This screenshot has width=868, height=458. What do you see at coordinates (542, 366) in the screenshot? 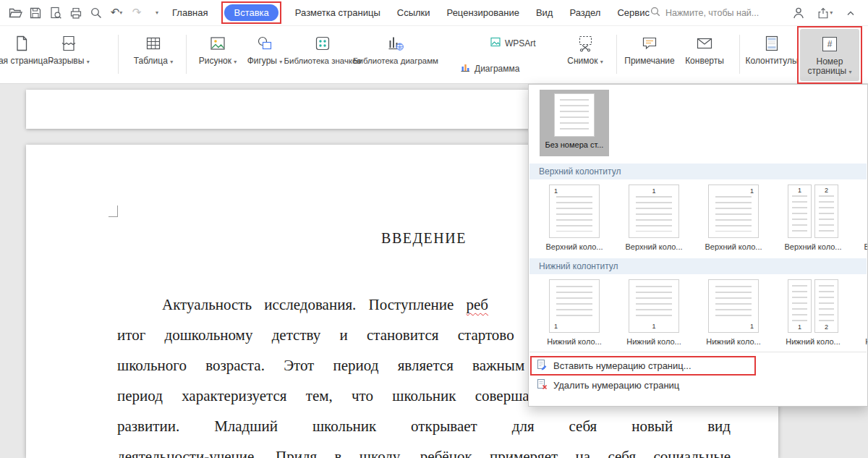
I see `insert-numbering-icon` at bounding box center [542, 366].